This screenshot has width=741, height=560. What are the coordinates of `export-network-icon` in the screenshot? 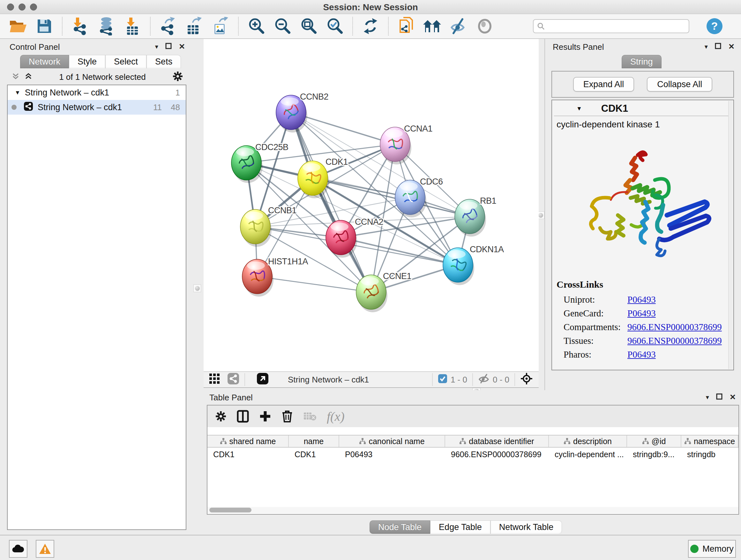 It's located at (168, 26).